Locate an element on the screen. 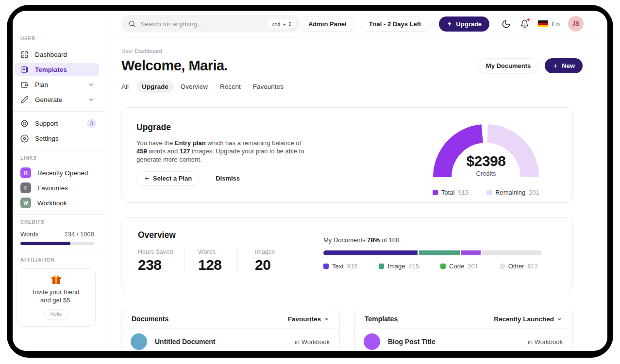 Image resolution: width=620 pixels, height=364 pixels. search-icon is located at coordinates (132, 24).